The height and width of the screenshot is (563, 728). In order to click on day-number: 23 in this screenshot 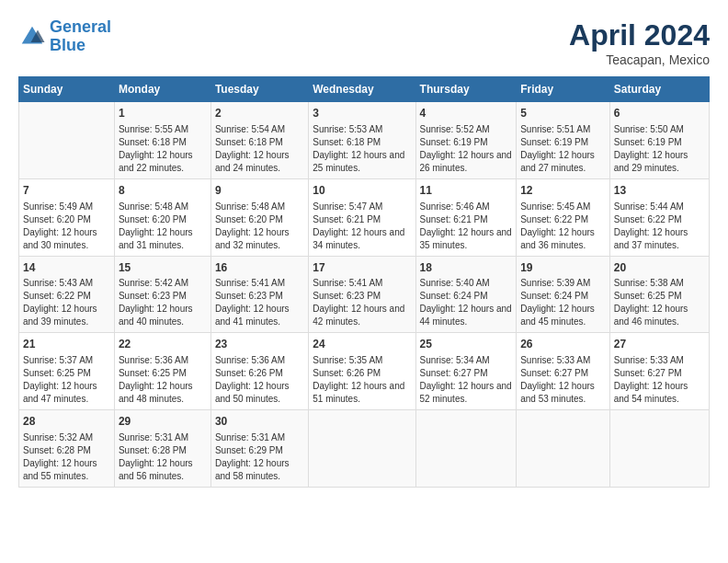, I will do `click(259, 344)`.